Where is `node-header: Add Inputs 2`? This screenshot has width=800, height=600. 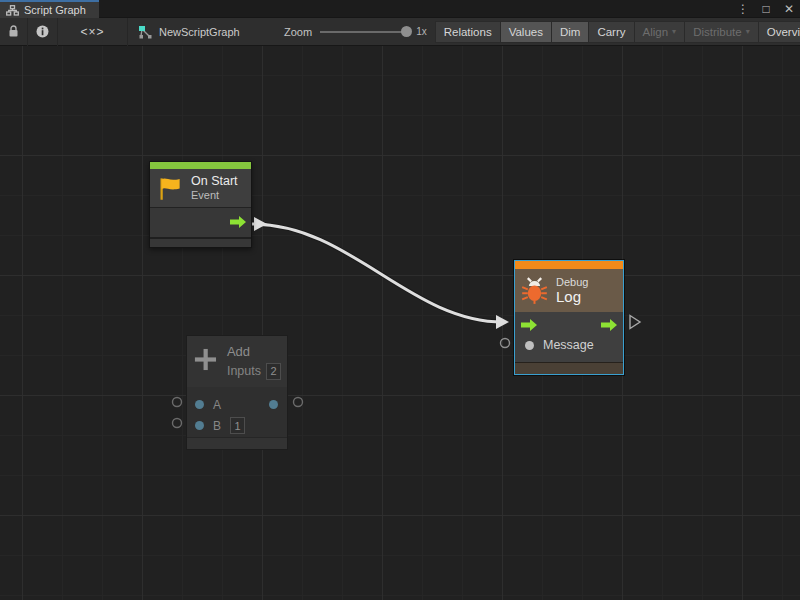
node-header: Add Inputs 2 is located at coordinates (237, 362).